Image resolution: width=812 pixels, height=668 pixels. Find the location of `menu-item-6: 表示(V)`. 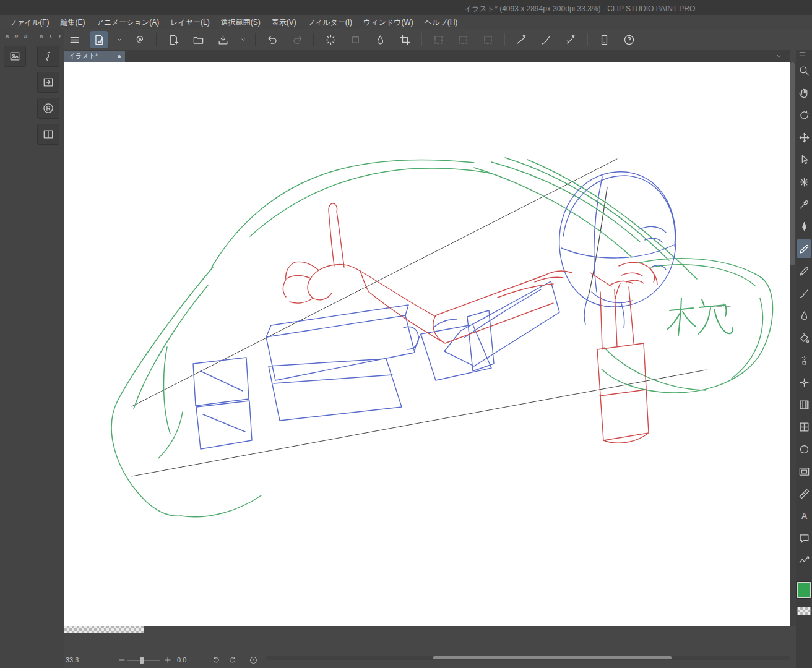

menu-item-6: 表示(V) is located at coordinates (284, 22).